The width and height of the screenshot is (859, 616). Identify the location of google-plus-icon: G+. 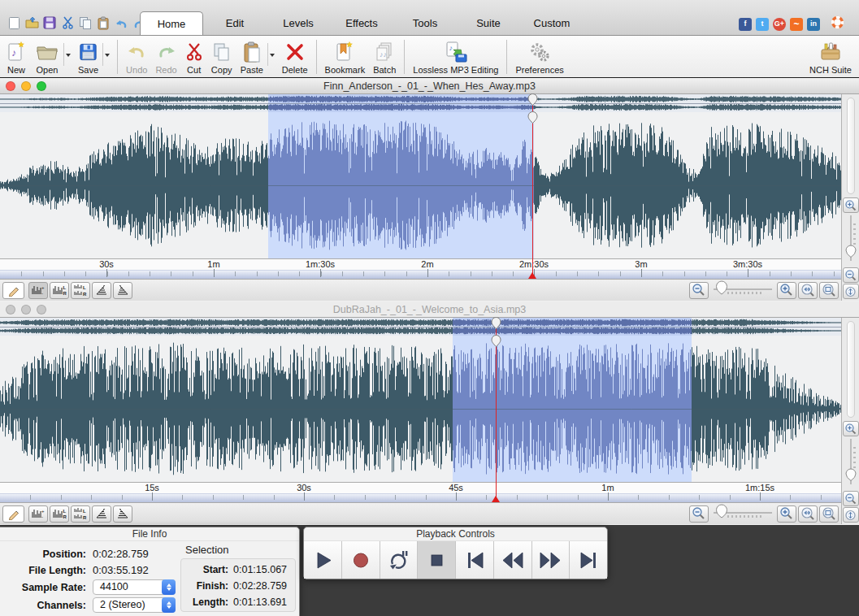
(779, 24).